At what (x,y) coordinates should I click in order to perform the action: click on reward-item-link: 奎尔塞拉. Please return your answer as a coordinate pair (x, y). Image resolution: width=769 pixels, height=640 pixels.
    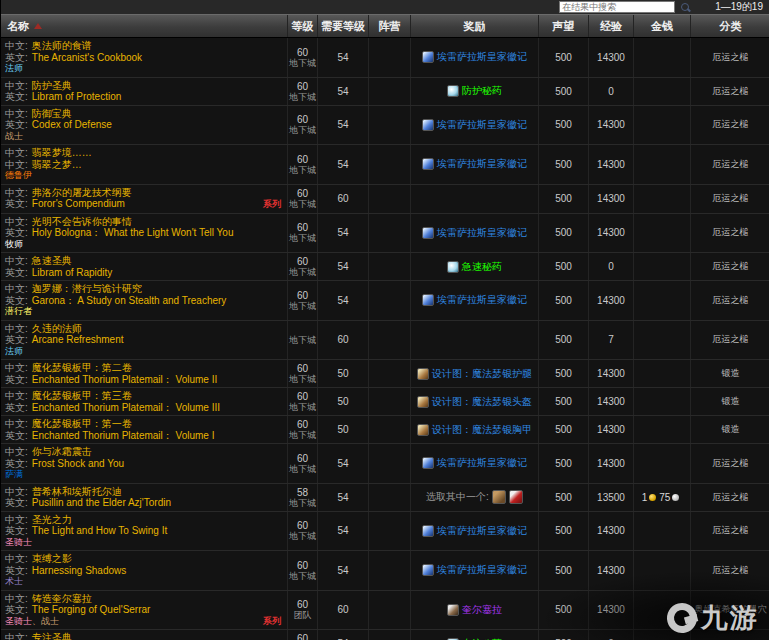
    Looking at the image, I should click on (482, 610).